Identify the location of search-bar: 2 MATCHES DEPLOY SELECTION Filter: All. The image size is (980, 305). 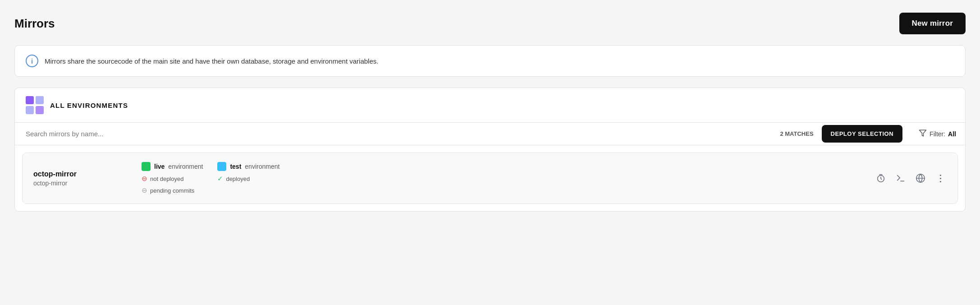
(490, 134).